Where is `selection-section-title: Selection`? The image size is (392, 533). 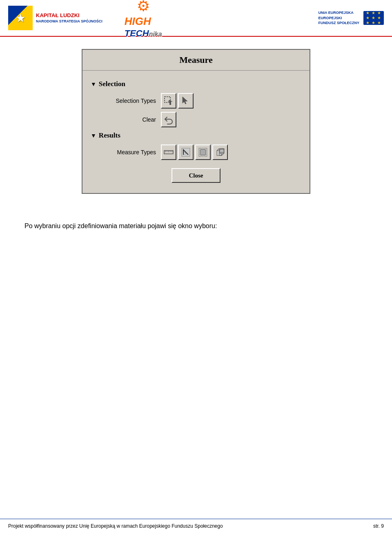
selection-section-title: Selection is located at coordinates (112, 84).